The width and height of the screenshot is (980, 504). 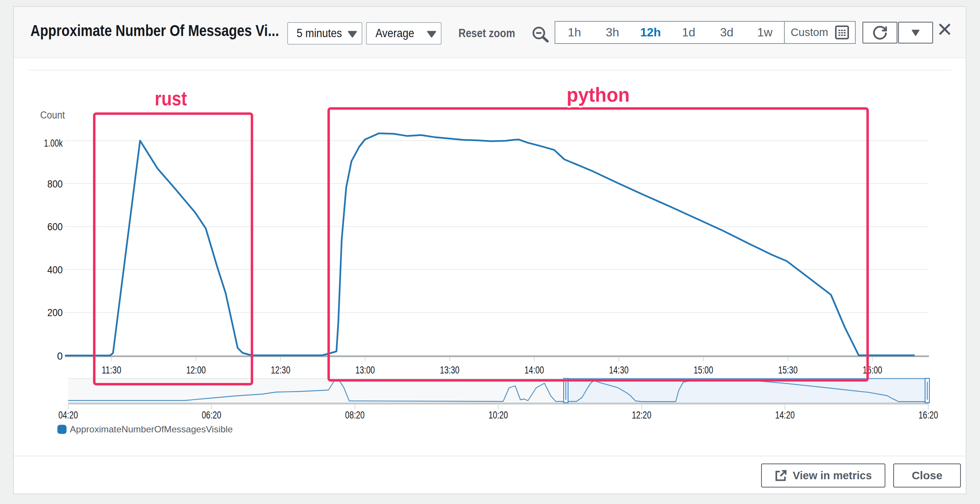 I want to click on svg-text: 16:20, so click(x=928, y=415).